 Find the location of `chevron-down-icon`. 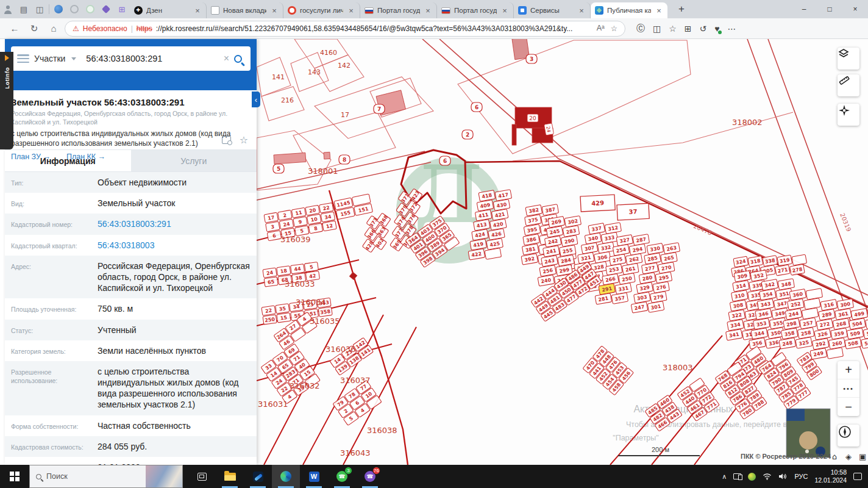

chevron-down-icon is located at coordinates (74, 59).